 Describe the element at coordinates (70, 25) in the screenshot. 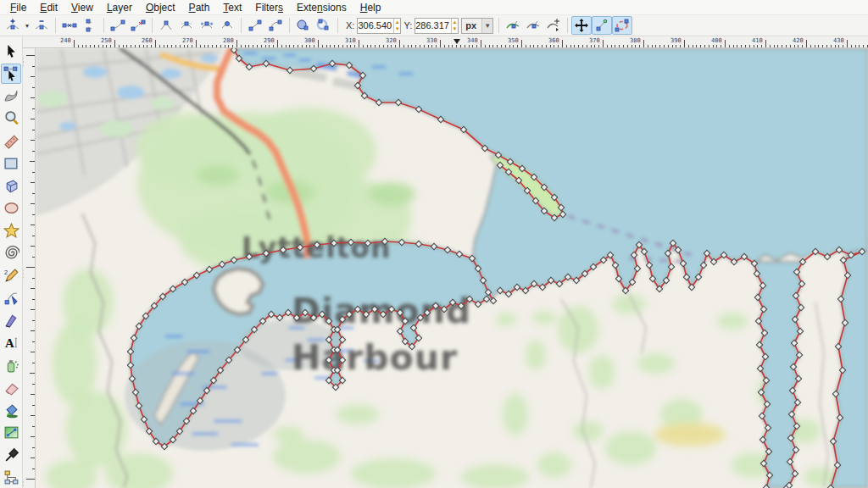

I see `join-nodes-button` at that location.